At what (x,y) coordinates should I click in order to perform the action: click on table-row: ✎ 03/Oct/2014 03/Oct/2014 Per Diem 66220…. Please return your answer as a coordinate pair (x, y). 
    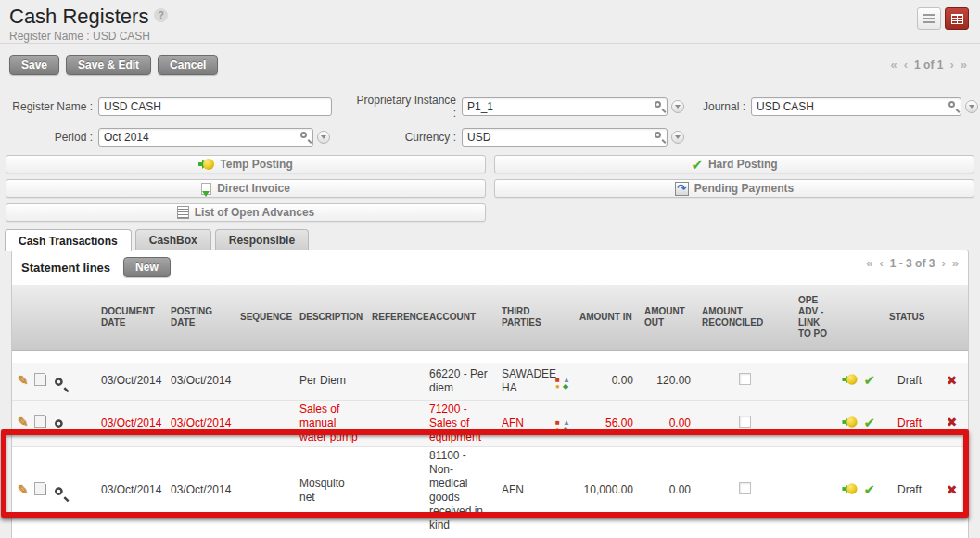
    Looking at the image, I should click on (490, 381).